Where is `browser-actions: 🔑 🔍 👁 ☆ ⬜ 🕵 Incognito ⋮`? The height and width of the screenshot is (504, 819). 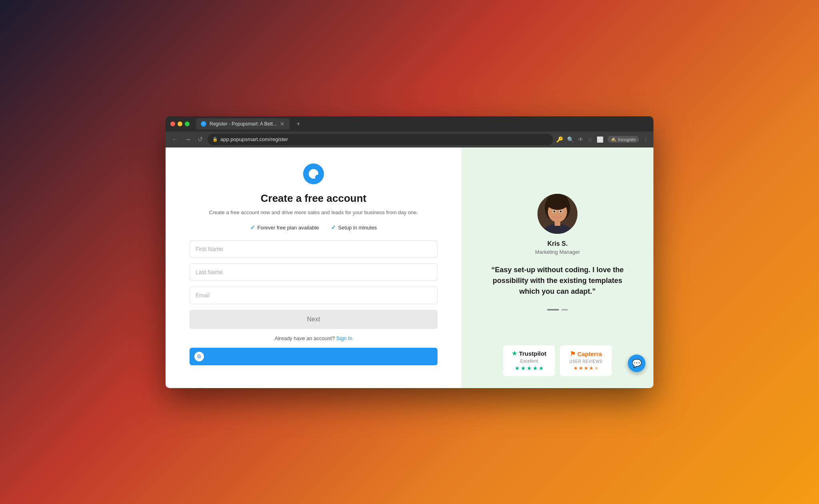
browser-actions: 🔑 🔍 👁 ☆ ⬜ 🕵 Incognito ⋮ is located at coordinates (602, 139).